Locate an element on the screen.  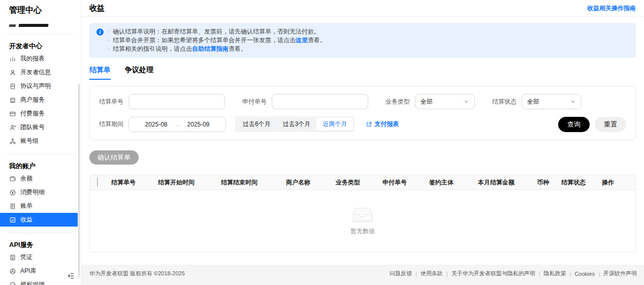
banner-inline-link: 自助结算指南 is located at coordinates (210, 49).